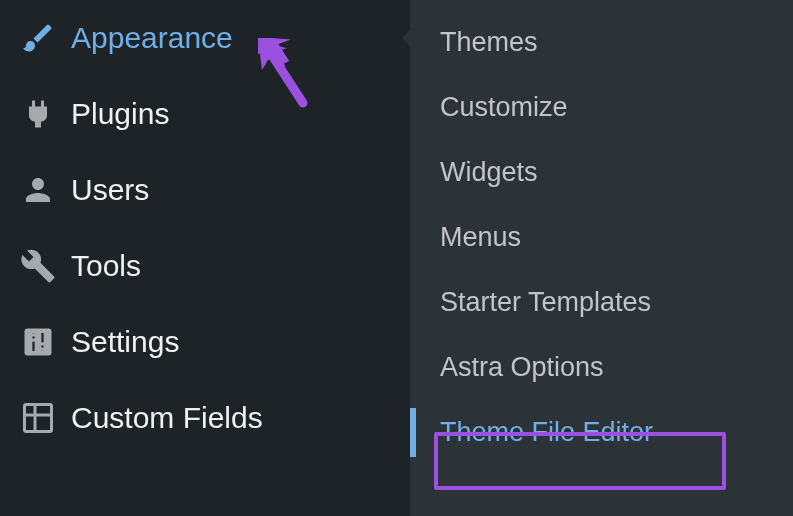  Describe the element at coordinates (205, 190) in the screenshot. I see `sidebar-item-users: Users` at that location.